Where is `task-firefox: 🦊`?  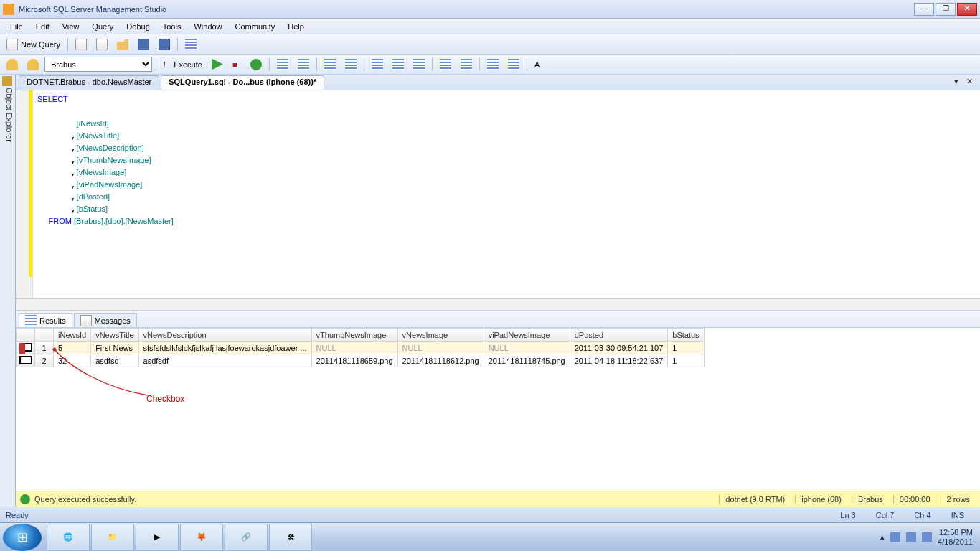
task-firefox: 🦊 is located at coordinates (202, 537).